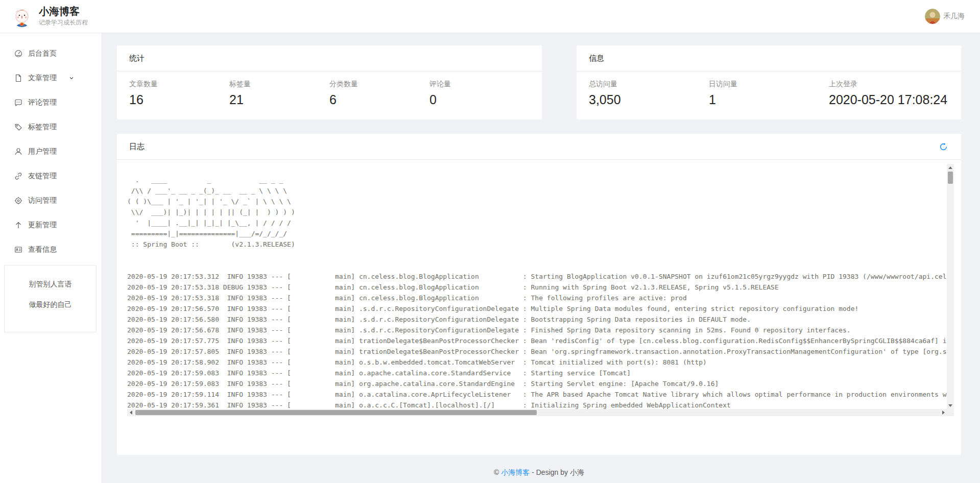 This screenshot has width=980, height=483. What do you see at coordinates (954, 16) in the screenshot?
I see `user-name: 禾几海` at bounding box center [954, 16].